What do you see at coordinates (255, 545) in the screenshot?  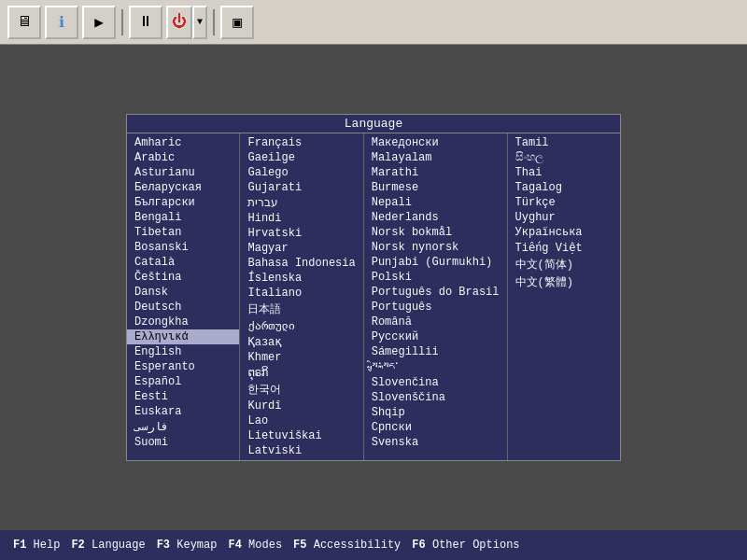 I see `status-f4: F4 Modes` at bounding box center [255, 545].